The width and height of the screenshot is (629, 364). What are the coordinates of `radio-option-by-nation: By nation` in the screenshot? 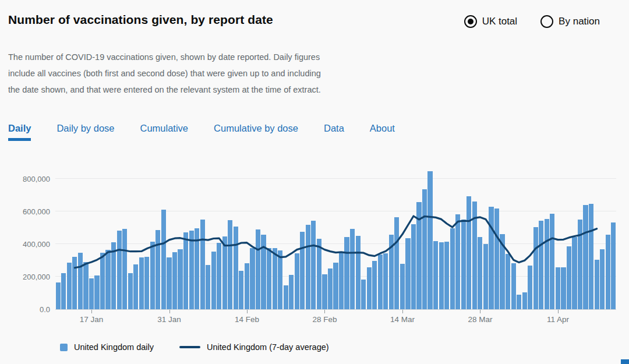 It's located at (570, 22).